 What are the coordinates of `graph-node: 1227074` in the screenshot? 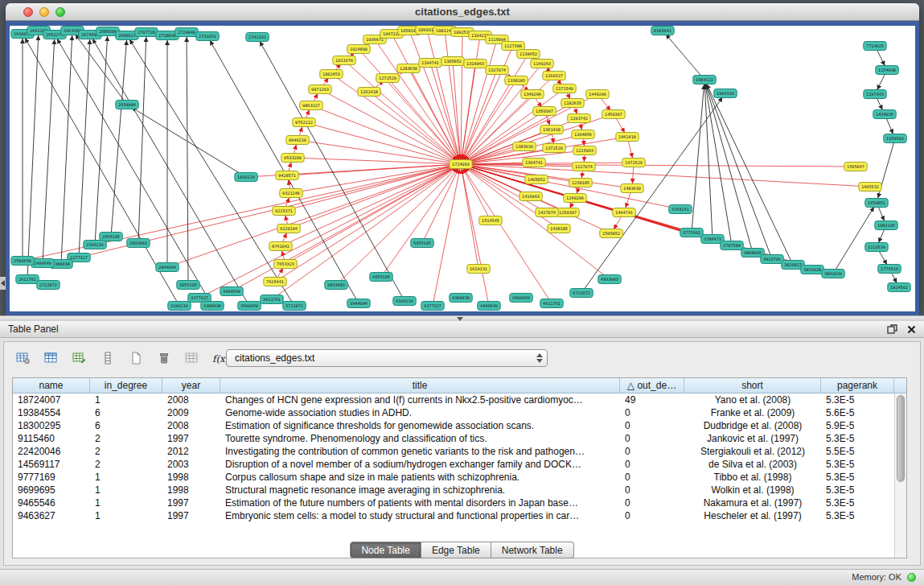 It's located at (584, 167).